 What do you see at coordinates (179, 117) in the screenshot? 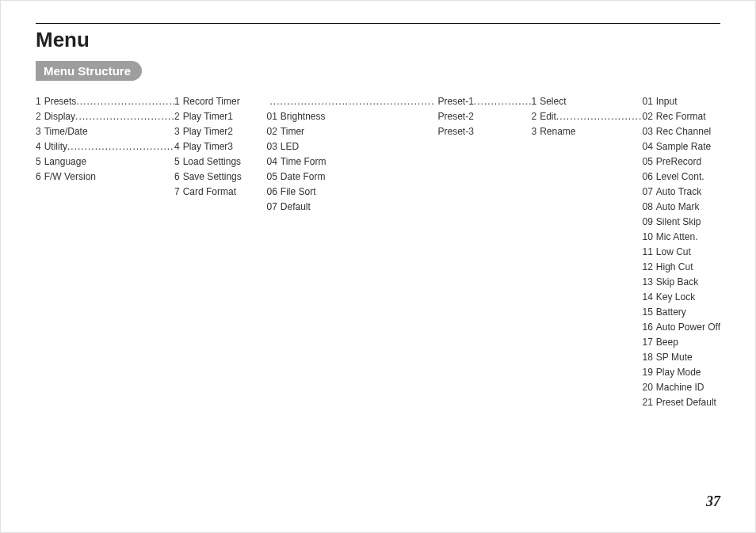
I see `item-number: 2` at bounding box center [179, 117].